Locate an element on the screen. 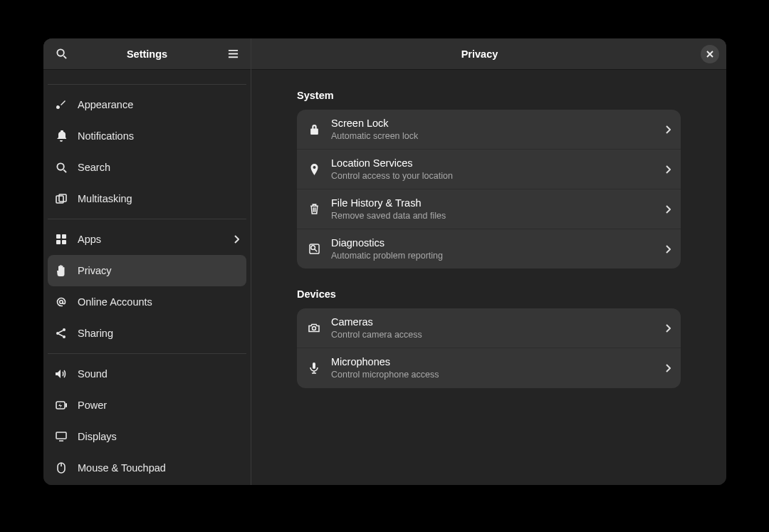 Image resolution: width=769 pixels, height=532 pixels. sidebar-item-appearance: Appearance is located at coordinates (147, 105).